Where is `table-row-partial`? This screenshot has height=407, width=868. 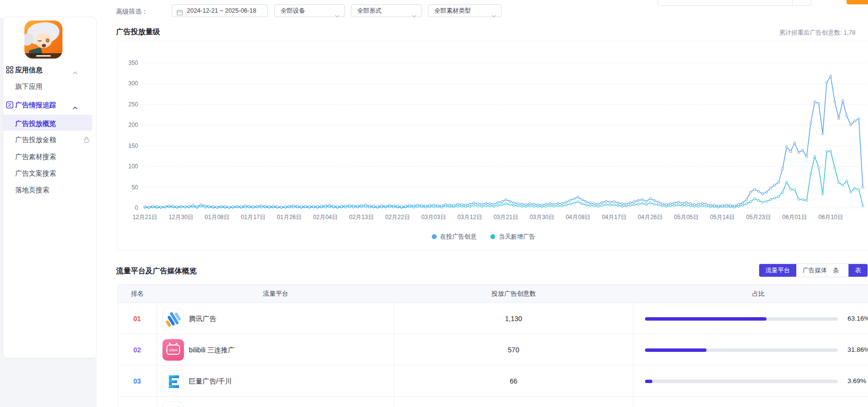 table-row-partial is located at coordinates (493, 402).